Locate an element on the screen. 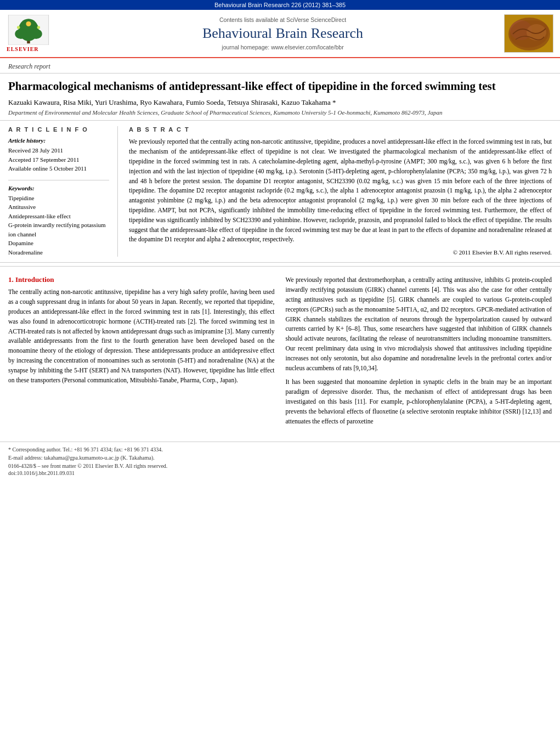 This screenshot has width=560, height=741. brain-image is located at coordinates (529, 33).